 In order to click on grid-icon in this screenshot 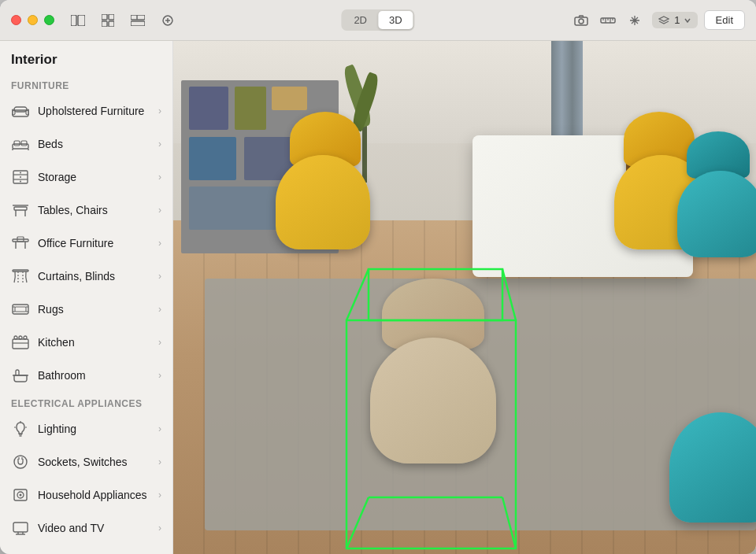, I will do `click(108, 20)`.